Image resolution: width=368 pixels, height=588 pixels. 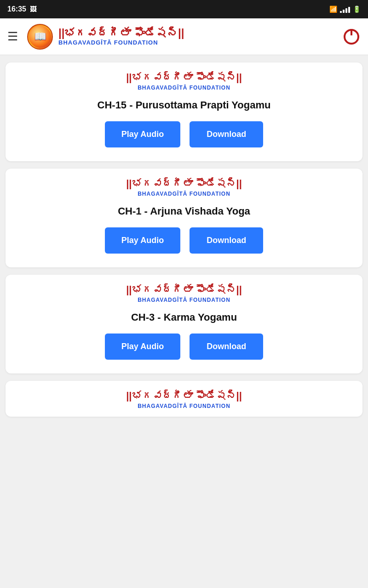 What do you see at coordinates (184, 88) in the screenshot?
I see `card-1-english: BHAGAVADGĪTĀ FOUNDATION` at bounding box center [184, 88].